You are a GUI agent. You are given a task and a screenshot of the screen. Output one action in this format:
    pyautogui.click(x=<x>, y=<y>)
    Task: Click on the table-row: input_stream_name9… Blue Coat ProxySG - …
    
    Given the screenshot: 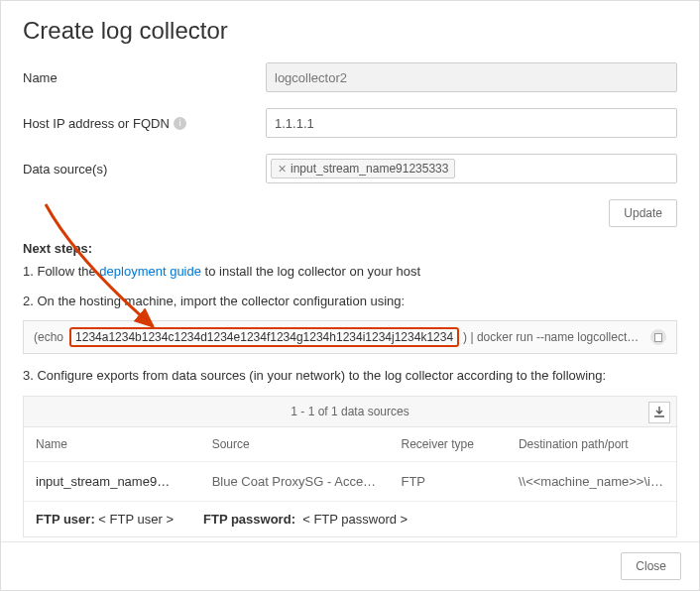 What is the action you would take?
    pyautogui.click(x=350, y=481)
    